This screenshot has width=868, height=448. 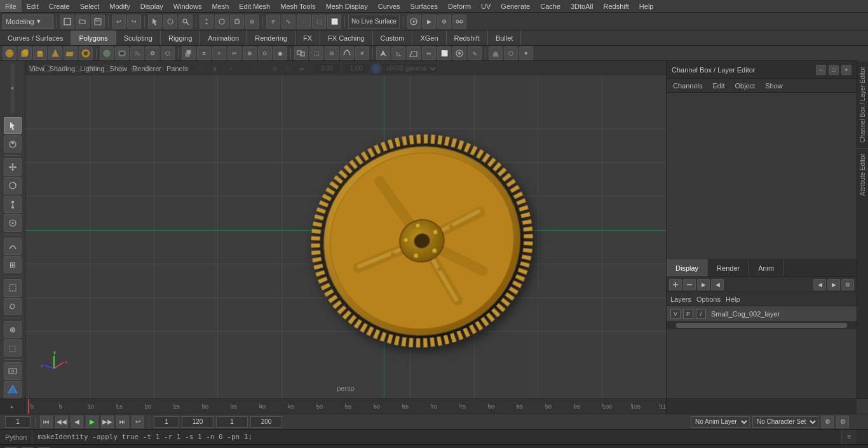 What do you see at coordinates (718, 86) in the screenshot?
I see `cb-edit-menu: Edit` at bounding box center [718, 86].